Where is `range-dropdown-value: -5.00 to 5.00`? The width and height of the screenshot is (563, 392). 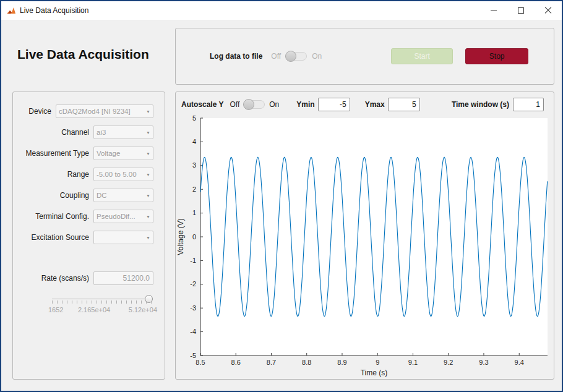 range-dropdown-value: -5.00 to 5.00 is located at coordinates (121, 174).